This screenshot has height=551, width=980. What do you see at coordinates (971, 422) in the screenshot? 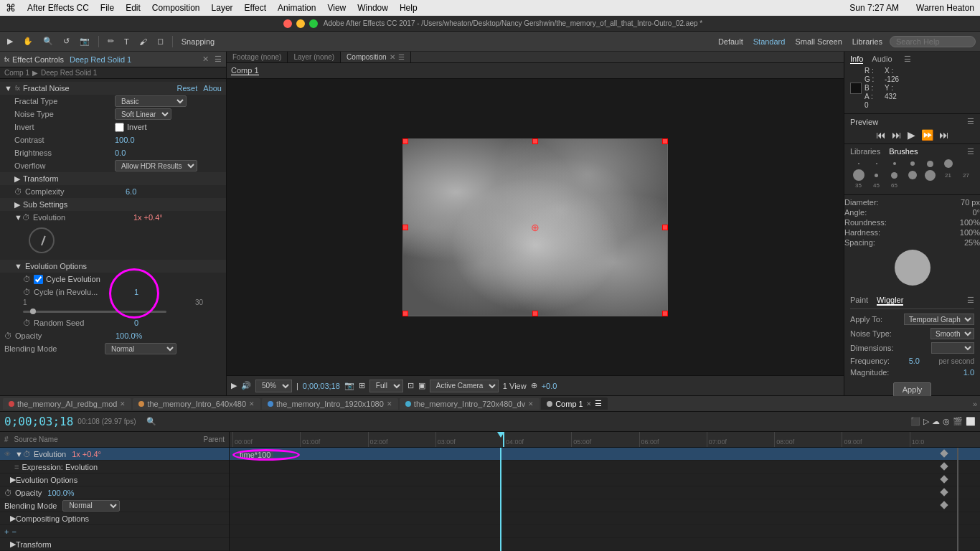
I see `tl-tool-6: ⬜` at bounding box center [971, 422].